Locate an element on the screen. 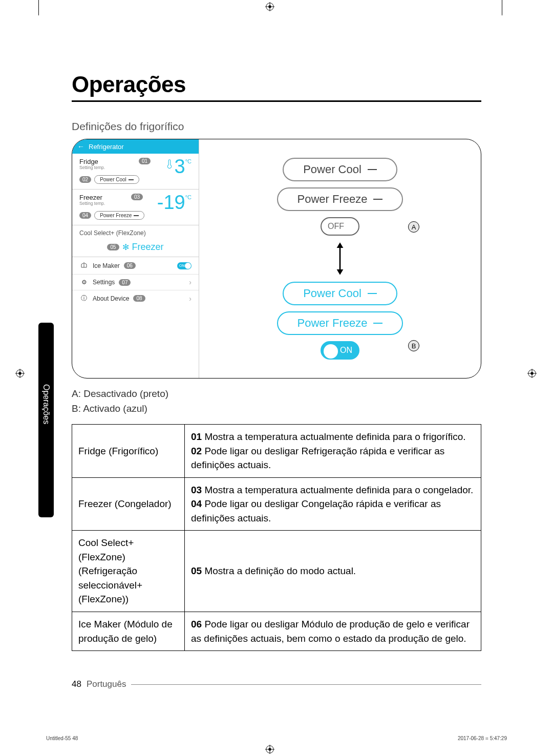  table-row: Freezer (Congelador)03 Mostra a temperat… is located at coordinates (276, 504).